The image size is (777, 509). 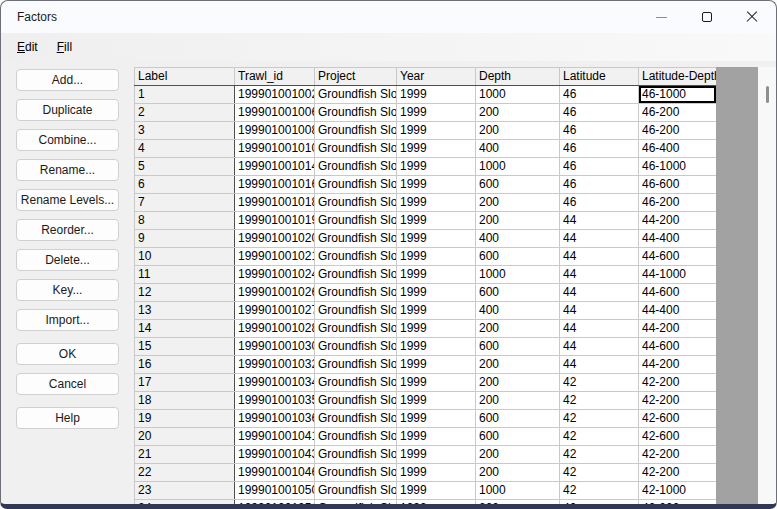 I want to click on cell: 44-600, so click(x=678, y=293).